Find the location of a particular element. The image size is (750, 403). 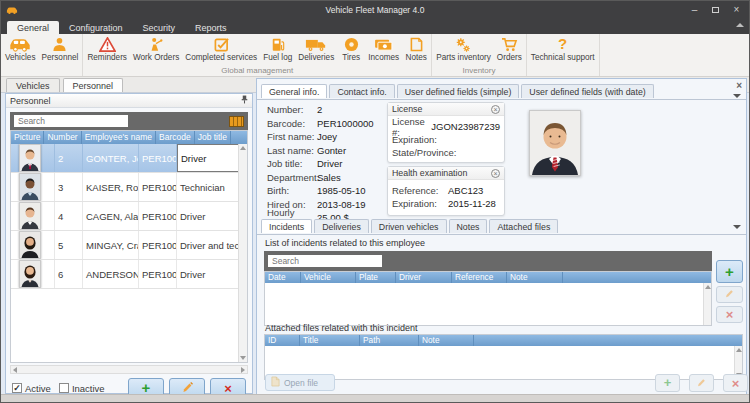

column-header-number: Number is located at coordinates (62, 138).